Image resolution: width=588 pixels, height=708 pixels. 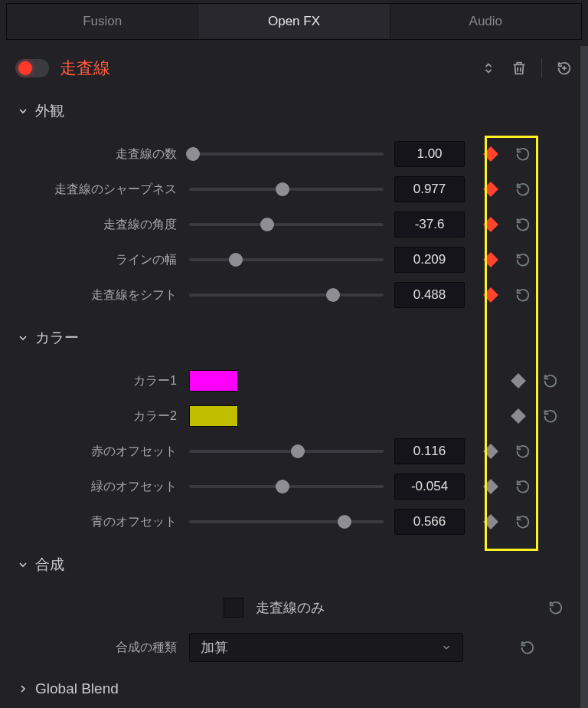 I want to click on section-title: カラー, so click(x=57, y=338).